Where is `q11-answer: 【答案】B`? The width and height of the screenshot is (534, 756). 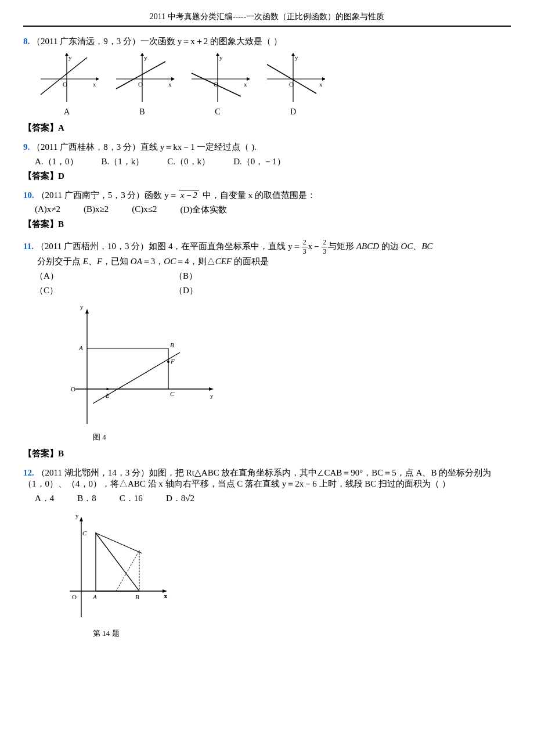 q11-answer: 【答案】B is located at coordinates (267, 454).